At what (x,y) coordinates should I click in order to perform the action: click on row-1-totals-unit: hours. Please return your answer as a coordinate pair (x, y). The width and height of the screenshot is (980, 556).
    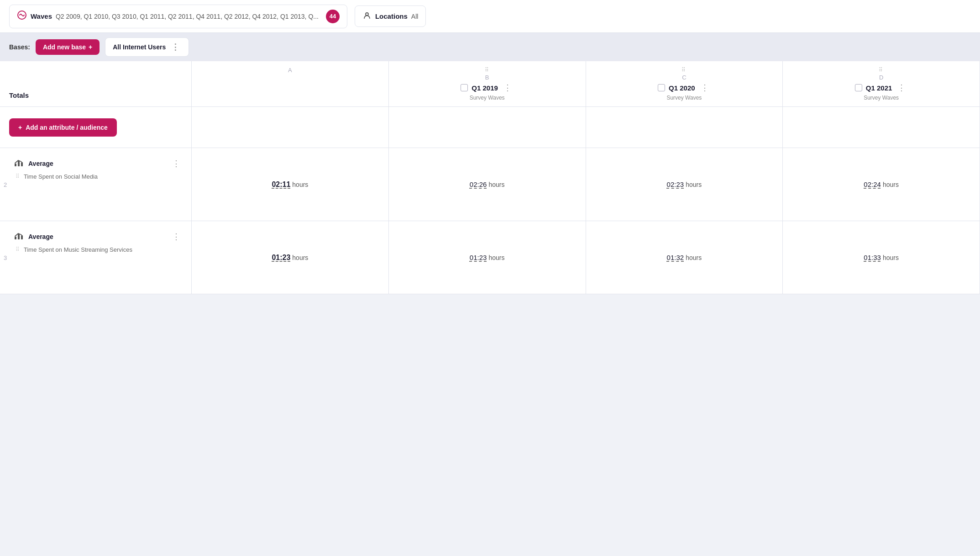
    Looking at the image, I should click on (300, 185).